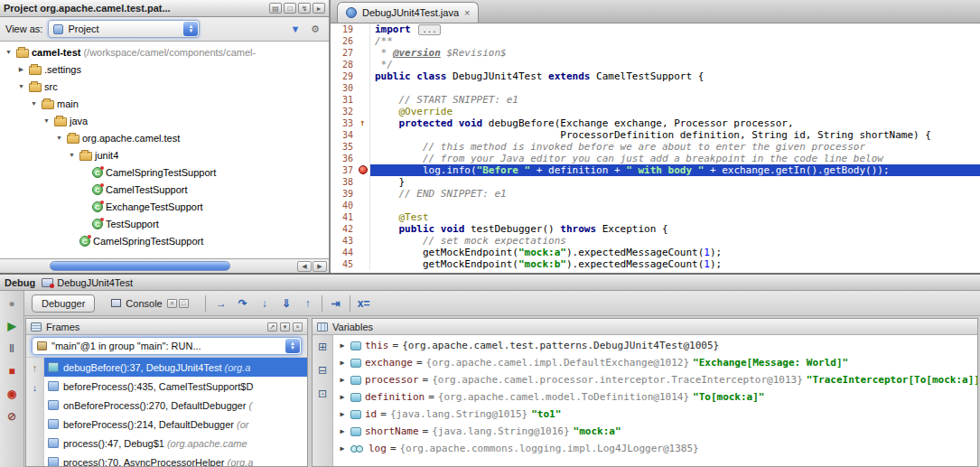 Image resolution: width=980 pixels, height=467 pixels. What do you see at coordinates (656, 159) in the screenshot?
I see `code-line: 36 // from your Java editor you can just…` at bounding box center [656, 159].